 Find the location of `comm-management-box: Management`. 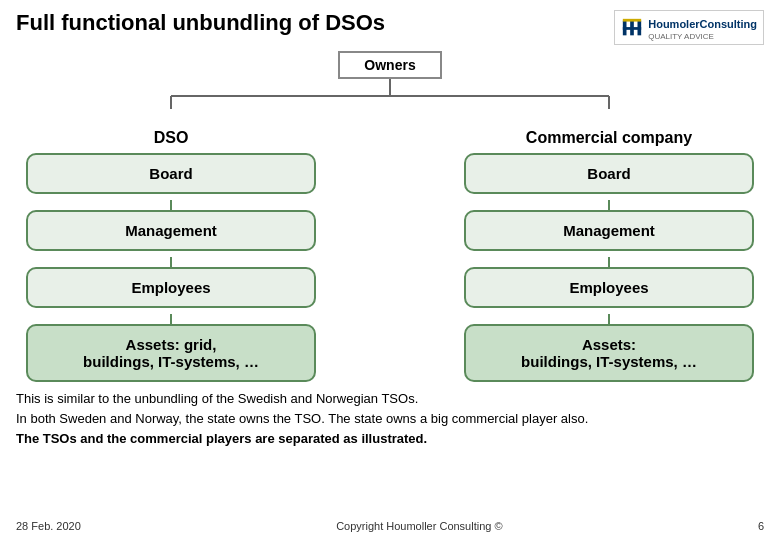

comm-management-box: Management is located at coordinates (609, 230).